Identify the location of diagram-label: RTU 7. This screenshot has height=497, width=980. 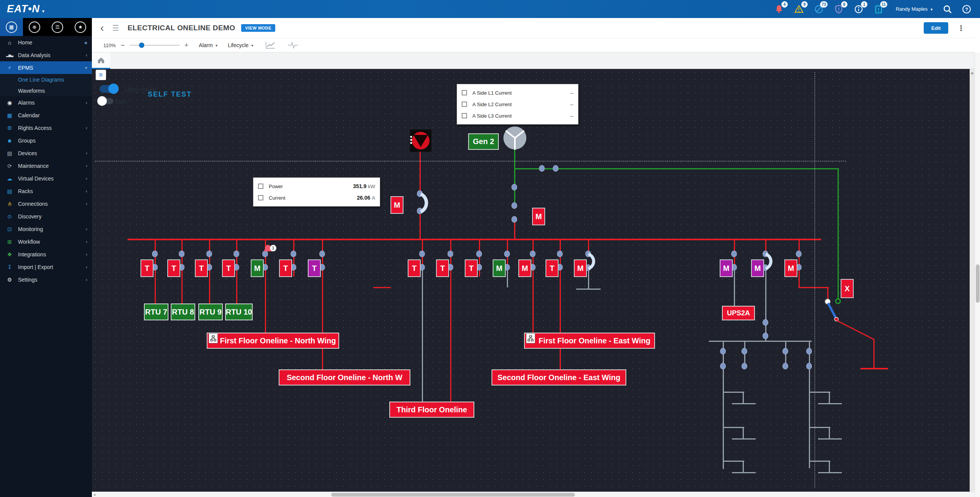
(156, 312).